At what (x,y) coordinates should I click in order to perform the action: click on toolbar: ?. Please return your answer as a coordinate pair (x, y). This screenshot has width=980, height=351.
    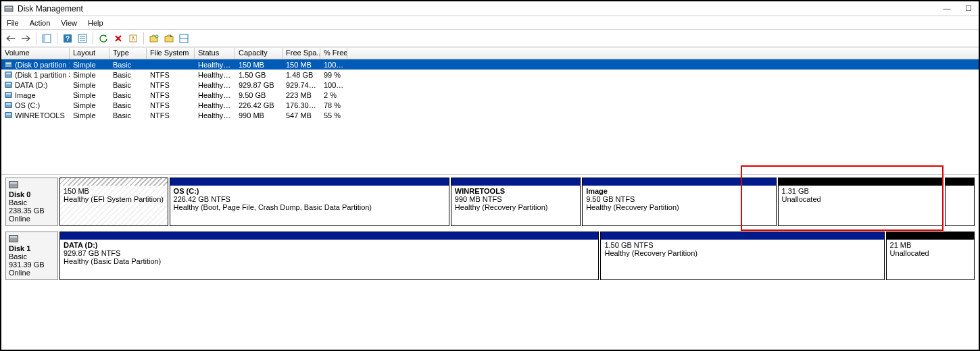
    Looking at the image, I should click on (490, 38).